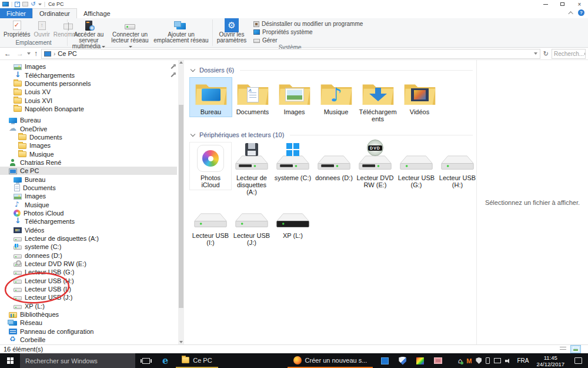 The width and height of the screenshot is (588, 368). I want to click on tree-item: Bibliothèques, so click(88, 314).